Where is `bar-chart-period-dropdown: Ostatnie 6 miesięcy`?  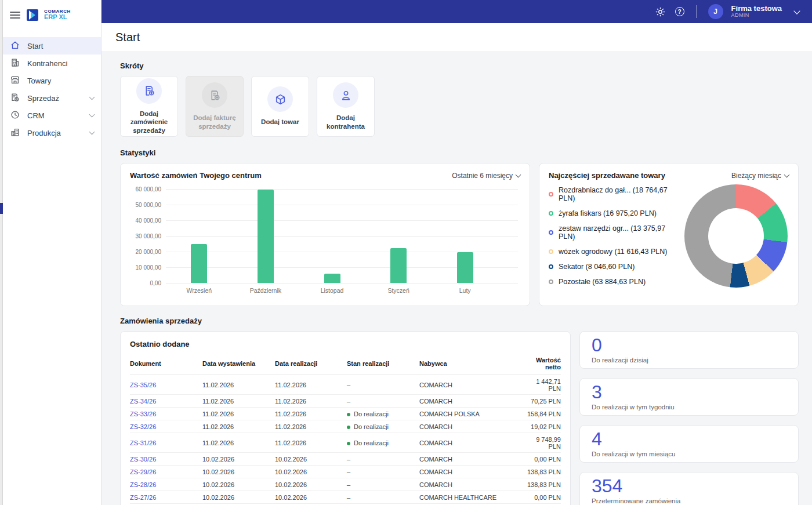
bar-chart-period-dropdown: Ostatnie 6 miesięcy is located at coordinates (486, 176).